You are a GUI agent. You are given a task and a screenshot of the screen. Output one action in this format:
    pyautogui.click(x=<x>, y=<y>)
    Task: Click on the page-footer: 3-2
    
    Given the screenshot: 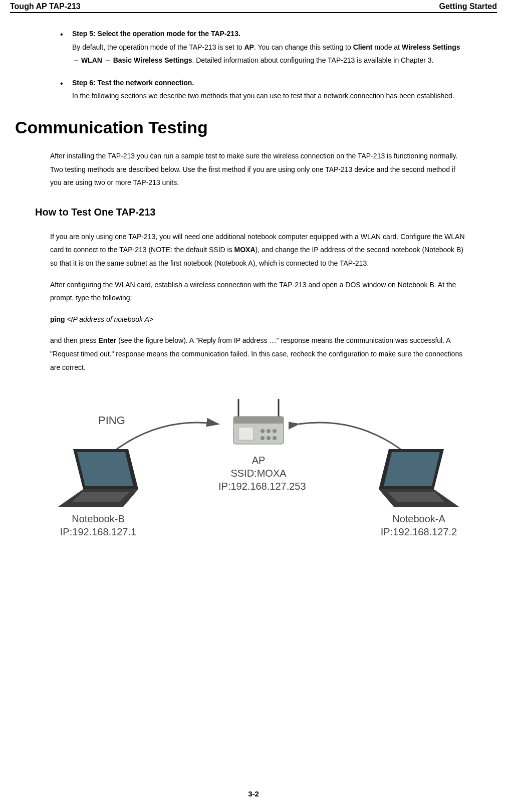 What is the action you would take?
    pyautogui.click(x=254, y=794)
    